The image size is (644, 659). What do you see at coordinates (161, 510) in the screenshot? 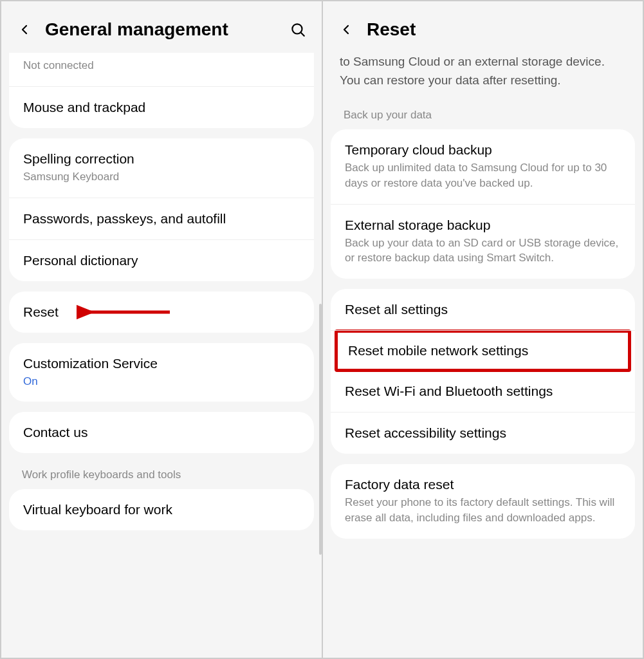
I see `list-item-virtual-keyboard-work: Virtual keyboard for work` at bounding box center [161, 510].